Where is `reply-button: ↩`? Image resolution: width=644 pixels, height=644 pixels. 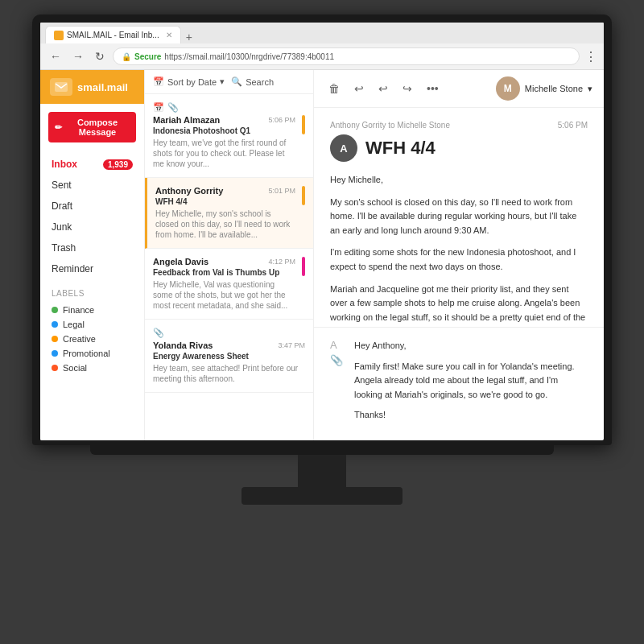 reply-button: ↩ is located at coordinates (359, 89).